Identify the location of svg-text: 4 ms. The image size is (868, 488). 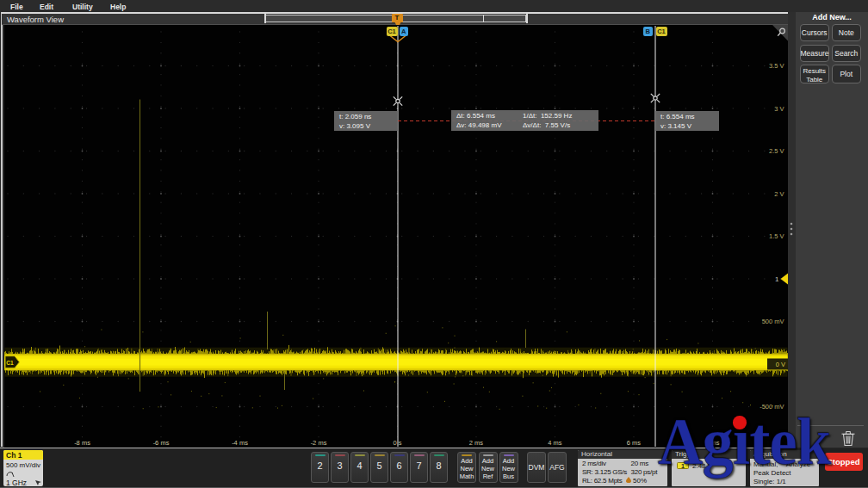
(555, 442).